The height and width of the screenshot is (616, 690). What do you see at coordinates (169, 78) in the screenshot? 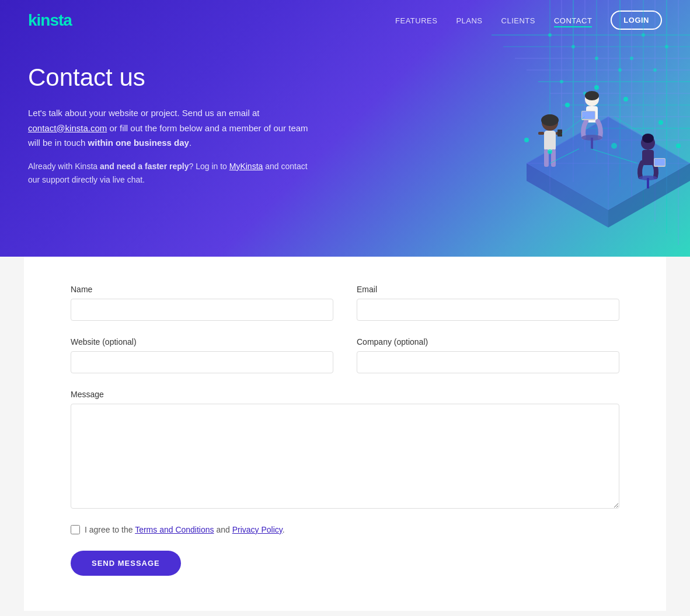
I see `hero-title: Contact us` at bounding box center [169, 78].